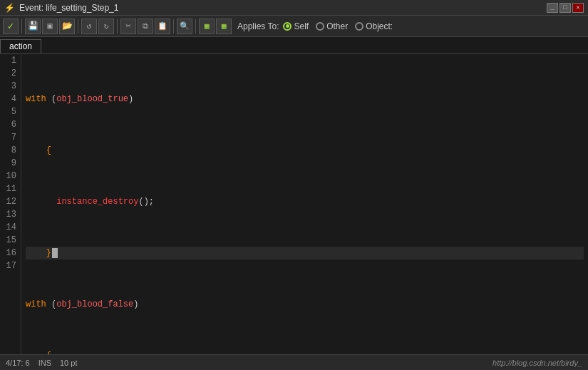 Image resolution: width=588 pixels, height=370 pixels. I want to click on paste-button: 📋, so click(163, 26).